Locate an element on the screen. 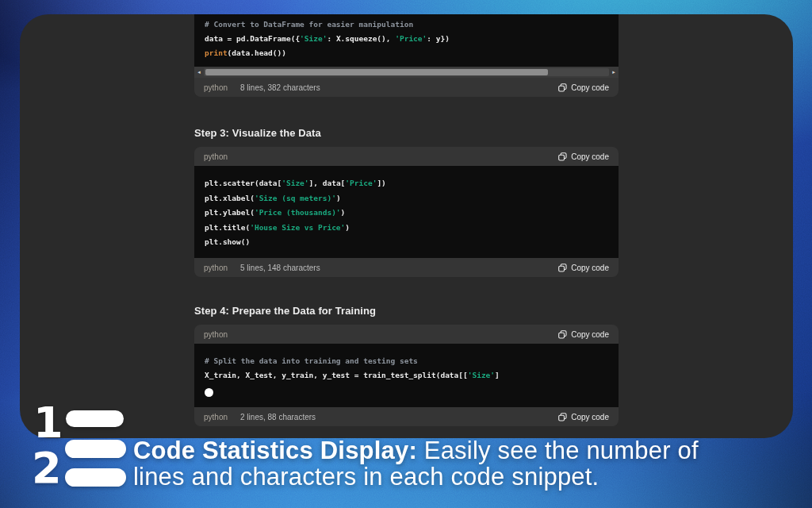 The image size is (812, 508). code-stats: 8 lines, 382 characters is located at coordinates (281, 87).